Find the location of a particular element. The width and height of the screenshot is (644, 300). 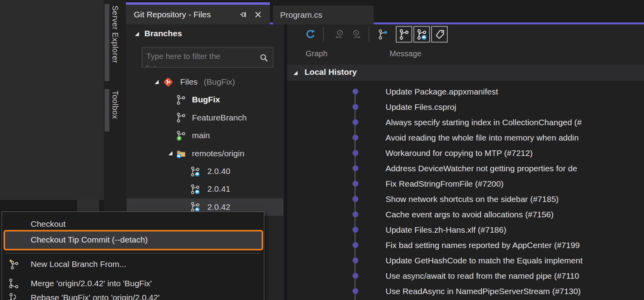

branches-header-label: Branches is located at coordinates (163, 33).